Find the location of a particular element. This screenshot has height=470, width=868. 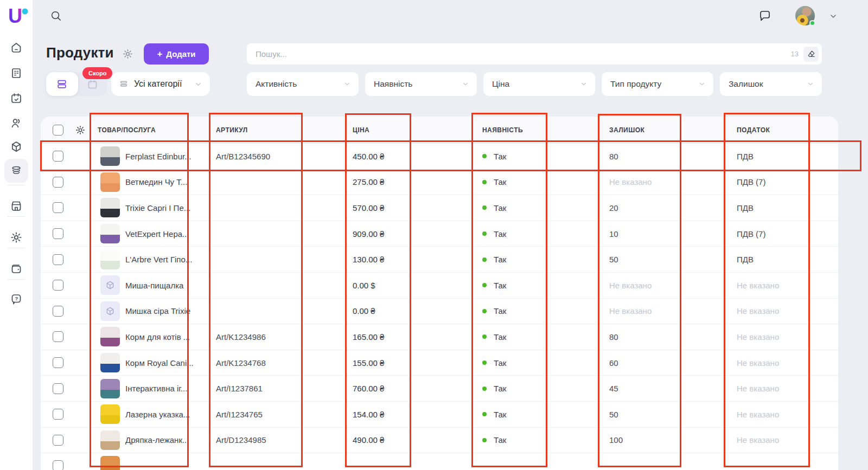

filter-5: Залишок is located at coordinates (771, 84).